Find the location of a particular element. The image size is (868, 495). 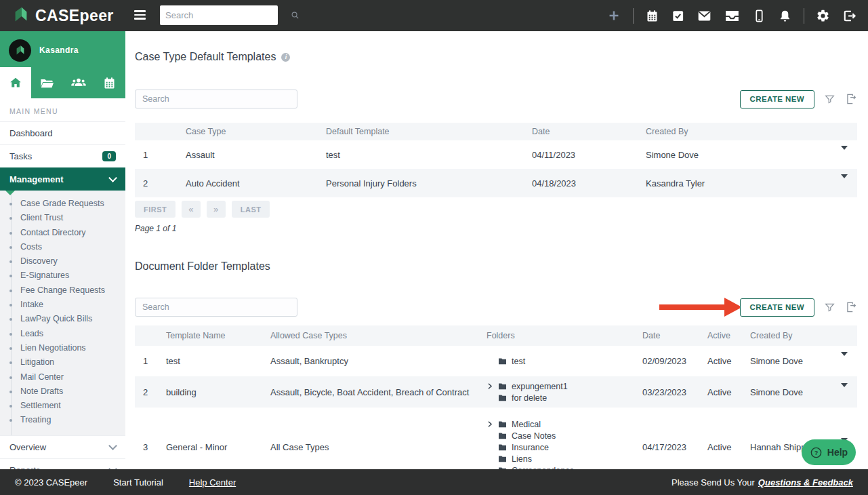

submenu-item-lawpay-quick-bills: LawPay Quick Bills is located at coordinates (62, 319).